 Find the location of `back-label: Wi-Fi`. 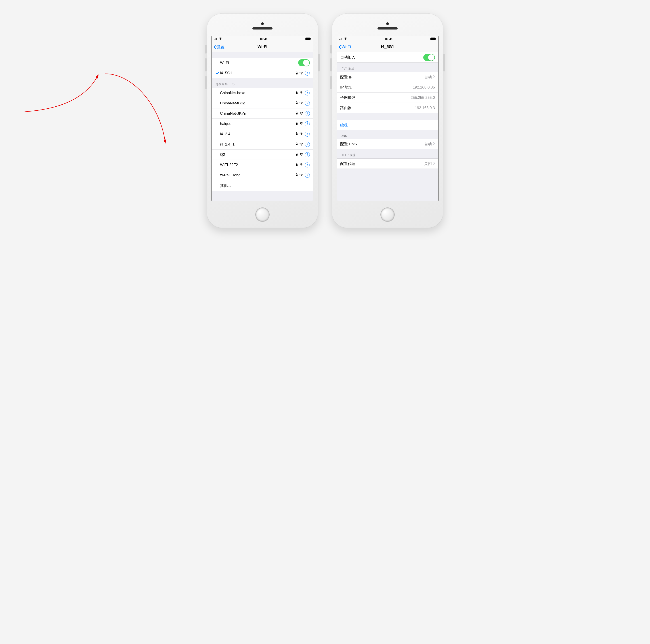

back-label: Wi-Fi is located at coordinates (346, 47).